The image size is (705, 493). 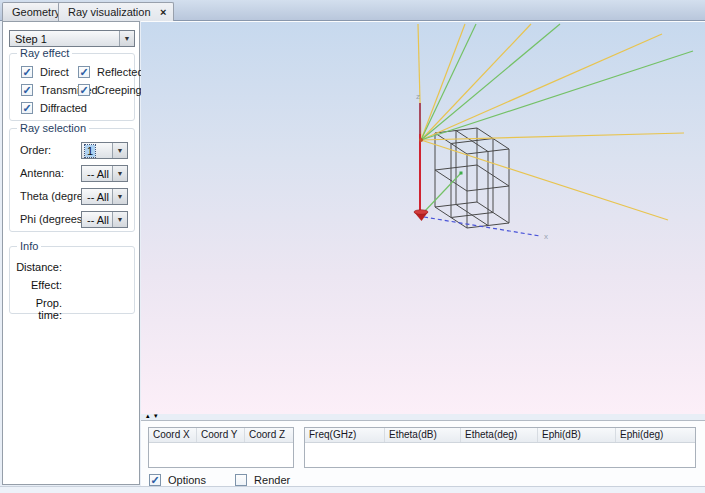 I want to click on checkbox-reflected-label: Reflected, so click(x=120, y=72).